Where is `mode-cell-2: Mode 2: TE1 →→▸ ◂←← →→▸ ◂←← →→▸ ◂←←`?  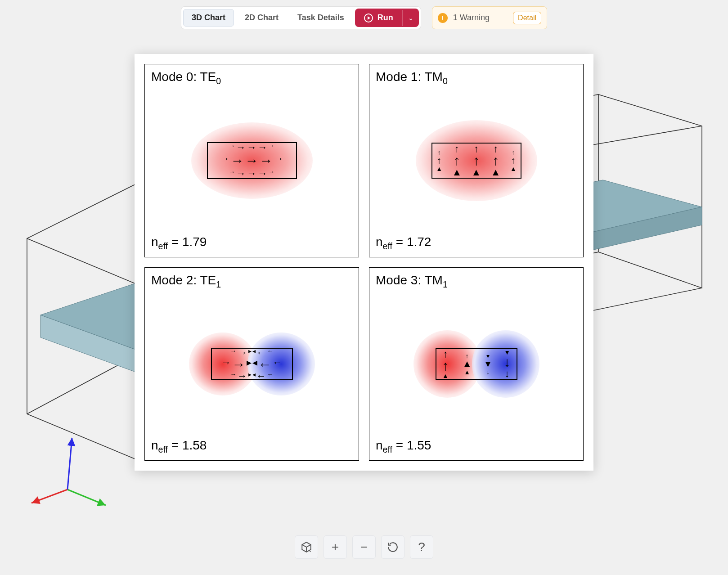 mode-cell-2: Mode 2: TE1 →→▸ ◂←← →→▸ ◂←← →→▸ ◂←← is located at coordinates (252, 364).